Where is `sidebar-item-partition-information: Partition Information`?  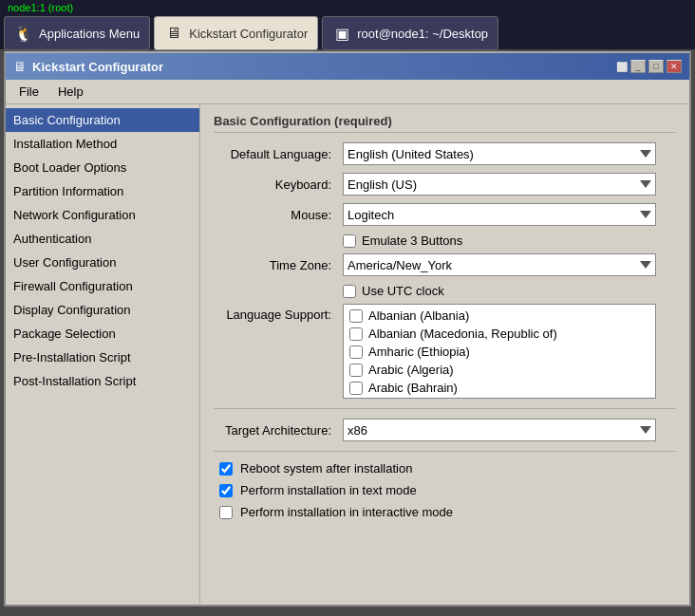 sidebar-item-partition-information: Partition Information is located at coordinates (103, 192).